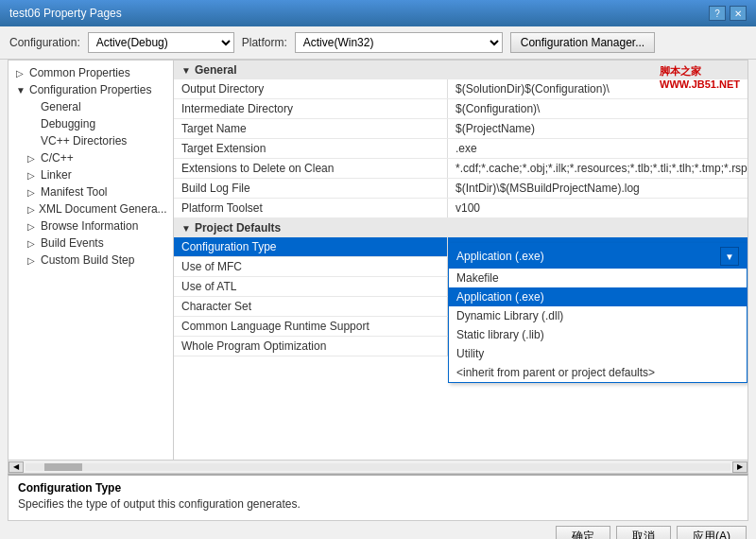  I want to click on scroll-right-button: ▶, so click(740, 467).